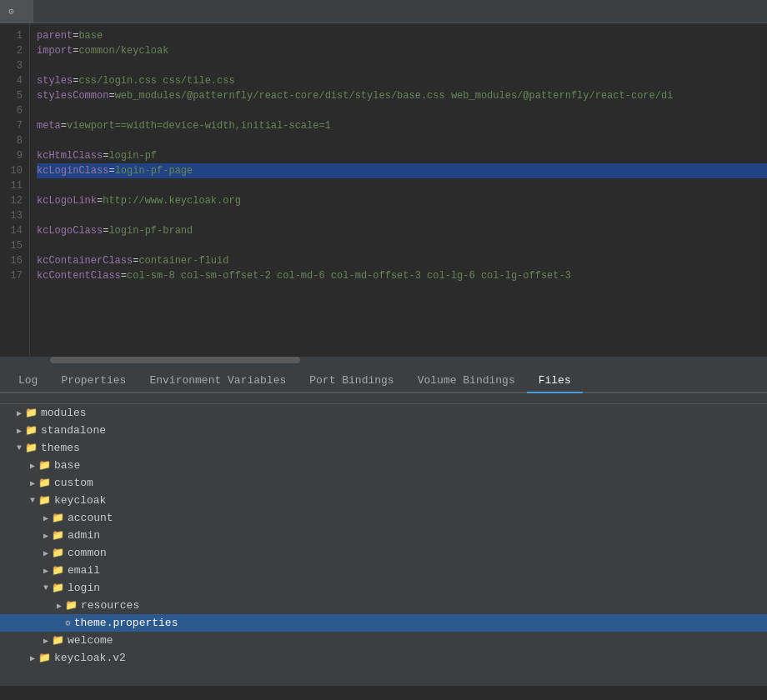 This screenshot has width=767, height=700. What do you see at coordinates (63, 413) in the screenshot?
I see `tree-item-label: modules` at bounding box center [63, 413].